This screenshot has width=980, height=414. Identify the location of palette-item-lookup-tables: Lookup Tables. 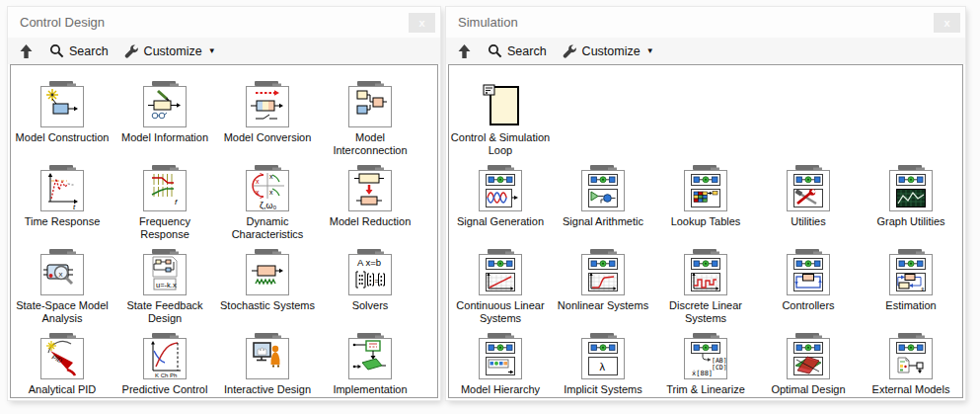
(706, 204).